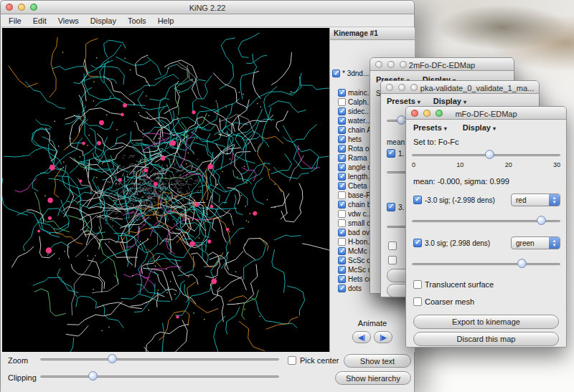 The height and width of the screenshot is (392, 574). I want to click on animate-back-button: ◀|, so click(362, 337).